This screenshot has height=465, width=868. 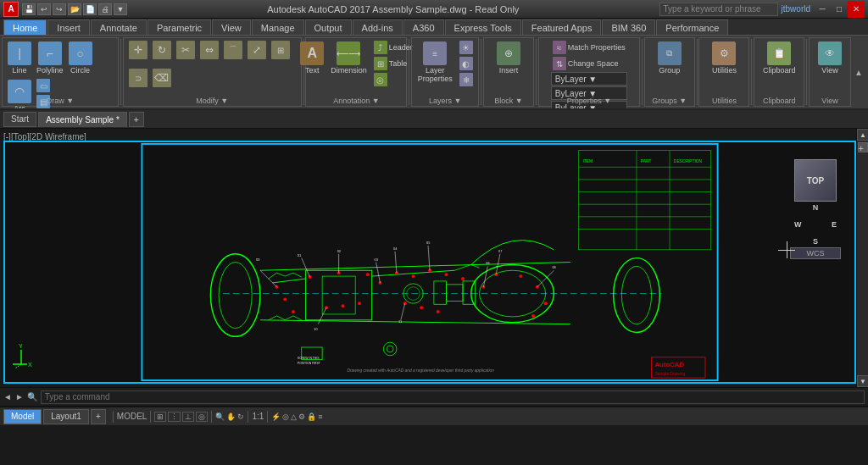 What do you see at coordinates (231, 417) in the screenshot?
I see `pan-control: ✋` at bounding box center [231, 417].